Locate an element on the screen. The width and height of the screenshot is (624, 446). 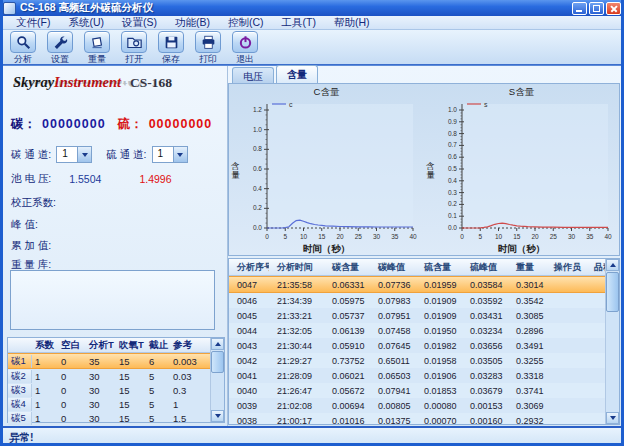
results-scrollbar is located at coordinates (612, 342).